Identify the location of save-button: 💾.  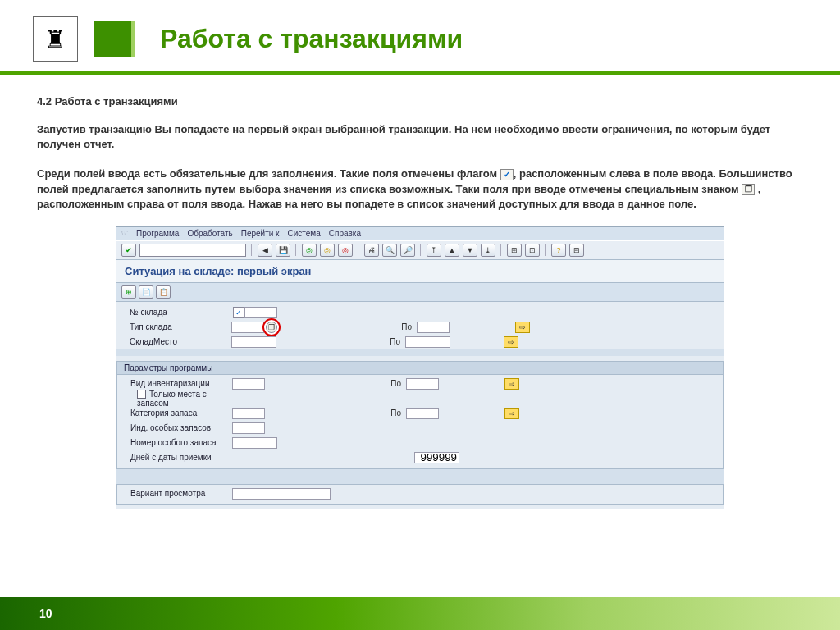
(283, 250).